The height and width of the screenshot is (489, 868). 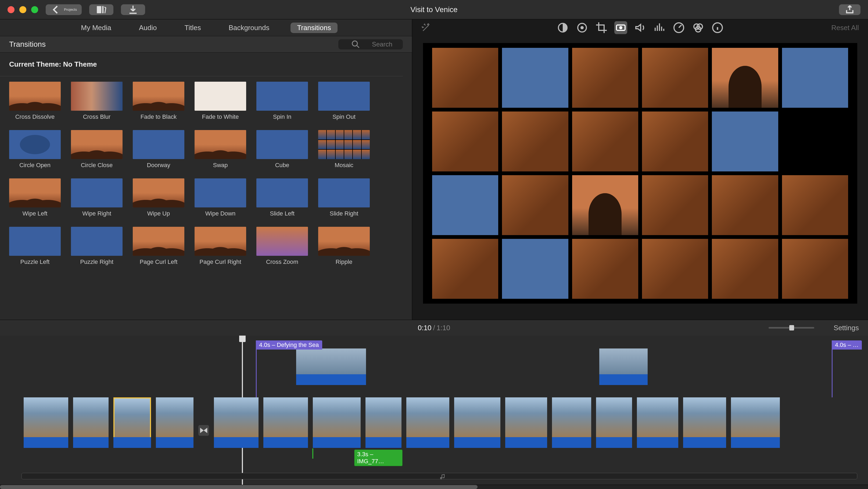 I want to click on transition-item: Spin In, so click(x=282, y=101).